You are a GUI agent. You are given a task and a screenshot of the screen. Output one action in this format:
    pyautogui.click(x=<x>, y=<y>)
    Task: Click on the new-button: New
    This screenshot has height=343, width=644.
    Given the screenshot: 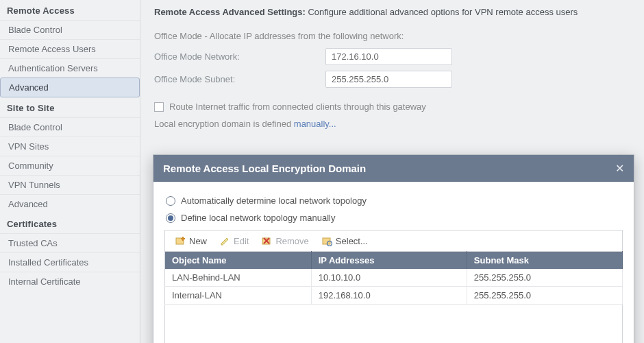 What is the action you would take?
    pyautogui.click(x=190, y=241)
    